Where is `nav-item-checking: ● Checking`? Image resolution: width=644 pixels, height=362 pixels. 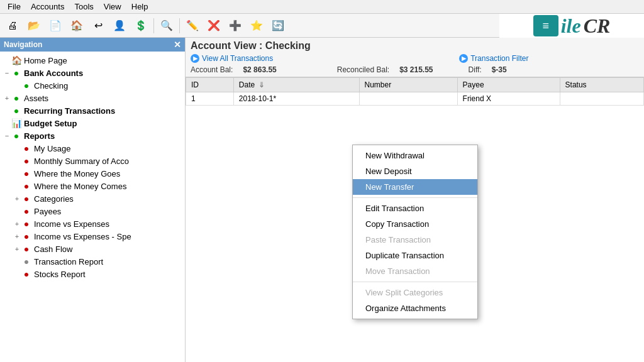
nav-item-checking: ● Checking is located at coordinates (92, 85).